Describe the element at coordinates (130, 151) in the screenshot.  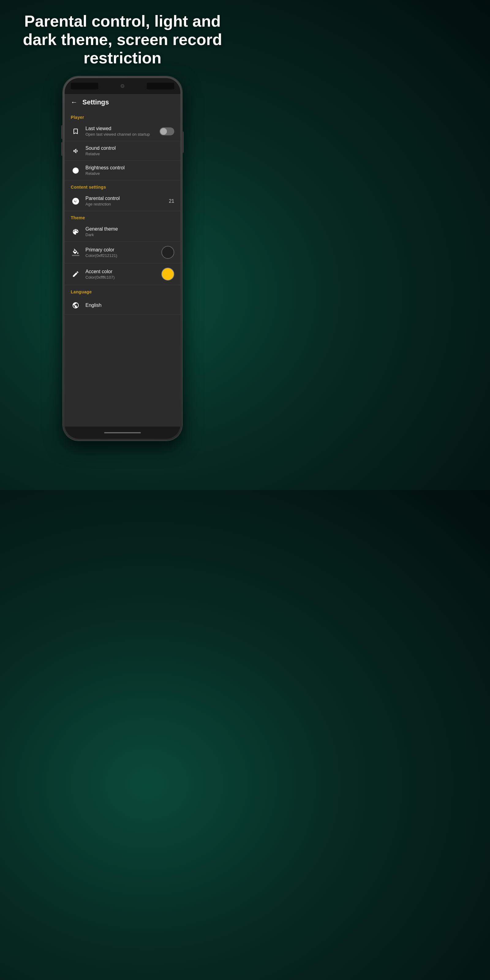
I see `sound-control-text: Sound control Relative` at that location.